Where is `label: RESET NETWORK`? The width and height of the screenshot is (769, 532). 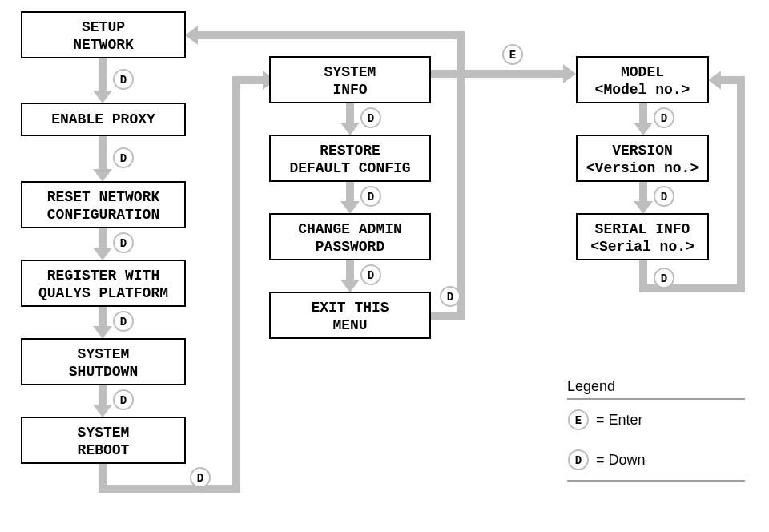
label: RESET NETWORK is located at coordinates (104, 197).